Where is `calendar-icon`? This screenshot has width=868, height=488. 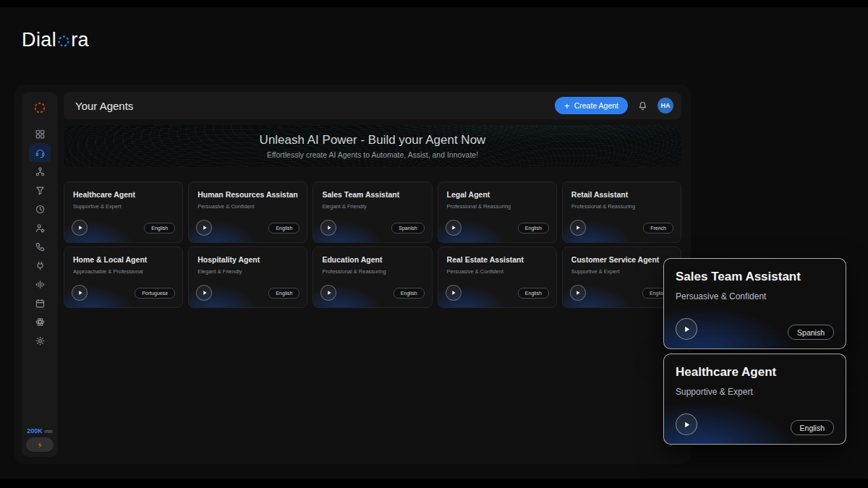 calendar-icon is located at coordinates (41, 304).